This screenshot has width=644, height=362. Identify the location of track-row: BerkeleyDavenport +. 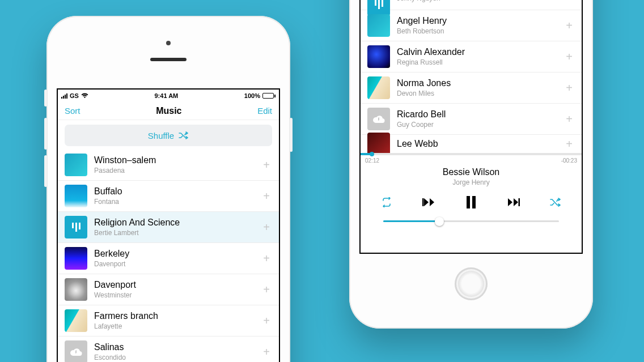
(168, 258).